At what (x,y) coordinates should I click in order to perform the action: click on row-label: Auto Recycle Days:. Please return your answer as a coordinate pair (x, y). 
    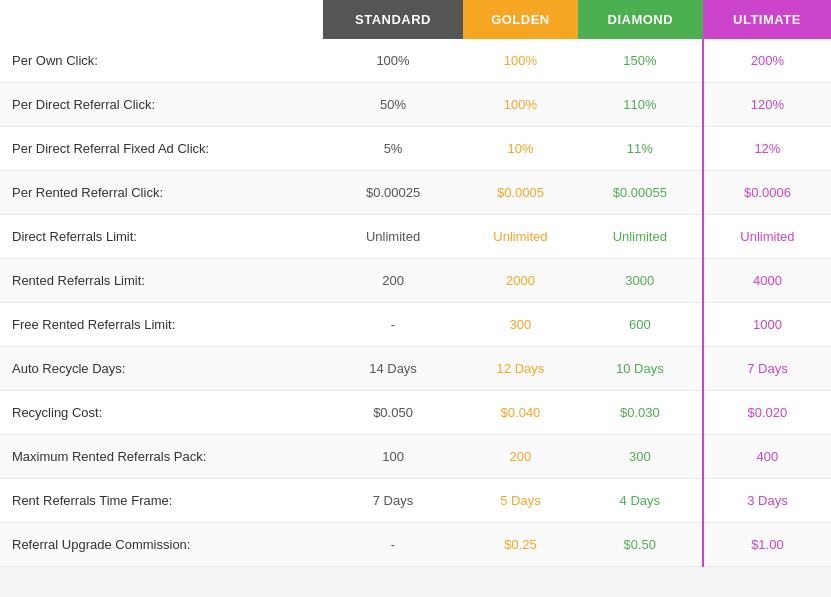
    Looking at the image, I should click on (162, 369).